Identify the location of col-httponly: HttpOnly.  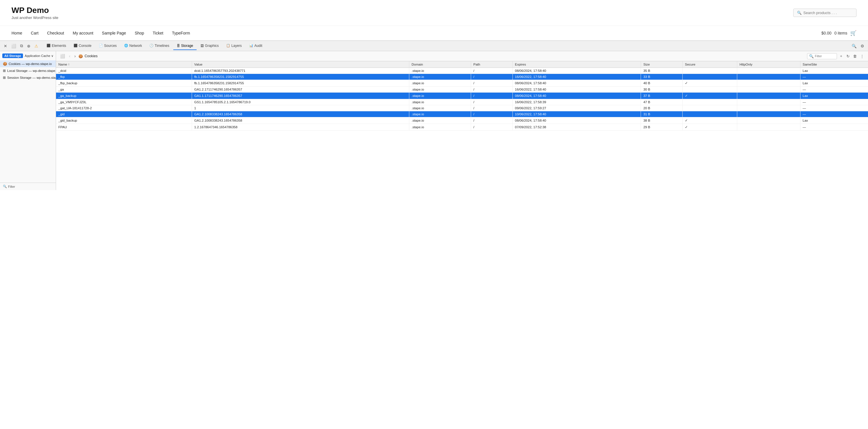
(769, 65).